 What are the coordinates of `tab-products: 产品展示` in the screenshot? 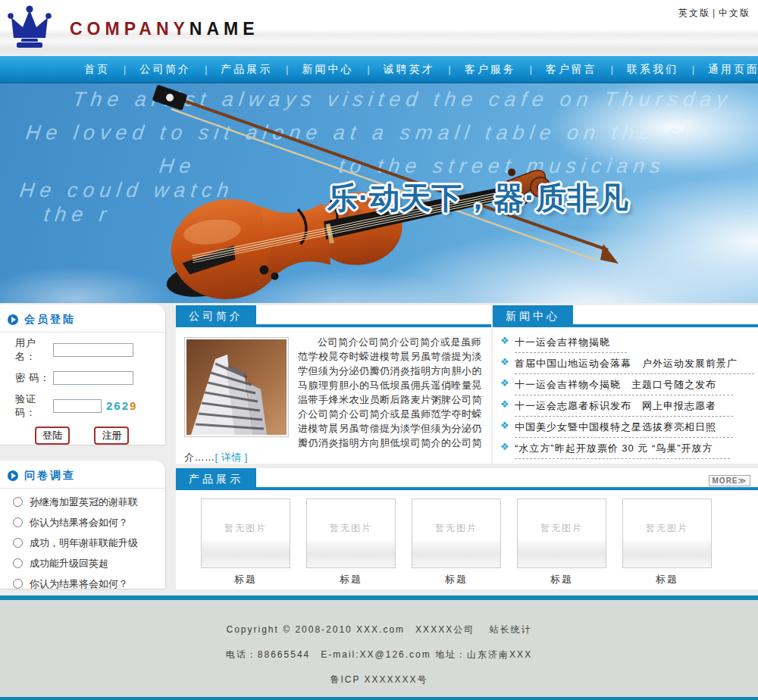 It's located at (216, 479).